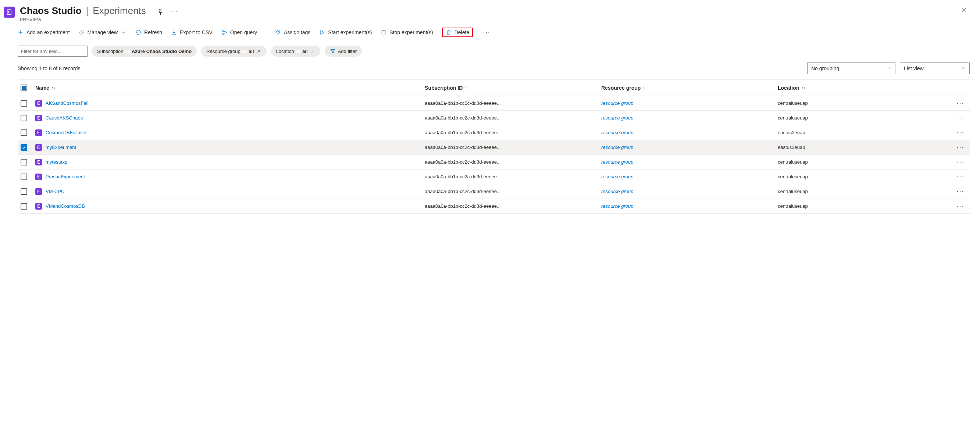 The width and height of the screenshot is (980, 435). What do you see at coordinates (494, 206) in the screenshot?
I see `table-row: VMandCosmosDBaaaa0a0a-bb1b-cc2c-dd3d-eee…` at bounding box center [494, 206].